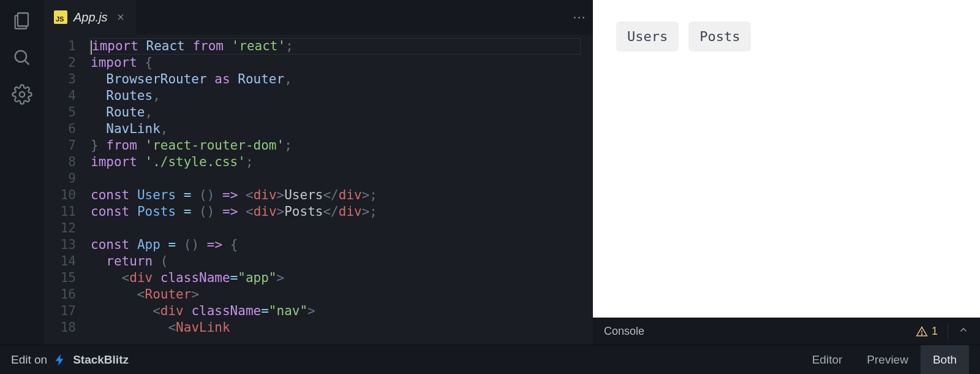  I want to click on view-tab-editor: Editor, so click(827, 359).